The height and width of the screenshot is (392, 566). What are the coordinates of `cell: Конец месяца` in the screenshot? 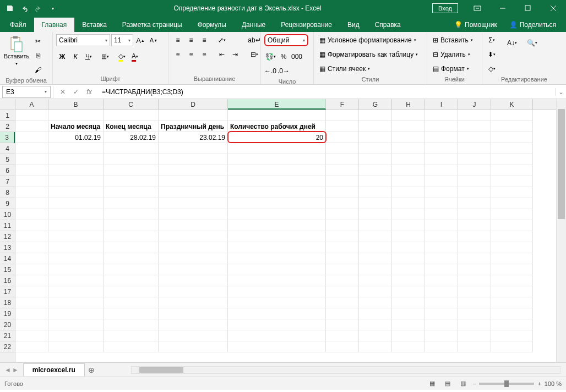 It's located at (131, 127).